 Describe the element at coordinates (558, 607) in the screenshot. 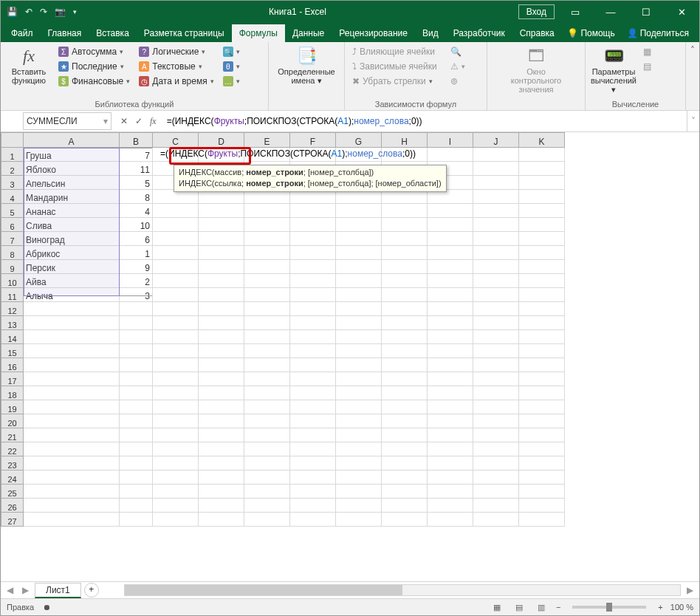

I see `zoom-out-button: −` at that location.